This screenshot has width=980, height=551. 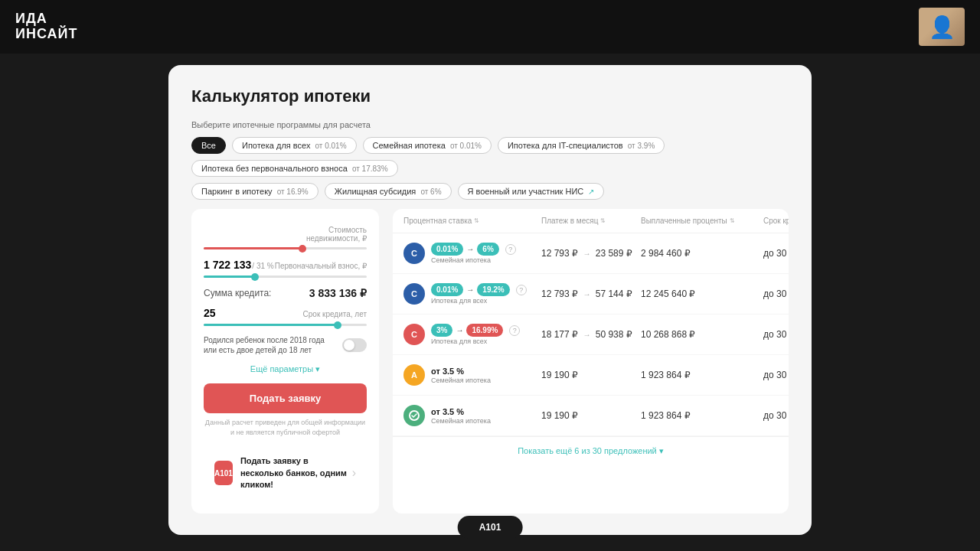 What do you see at coordinates (427, 145) in the screenshot?
I see `program-tag-family: Семейная ипотека от 0.01%` at bounding box center [427, 145].